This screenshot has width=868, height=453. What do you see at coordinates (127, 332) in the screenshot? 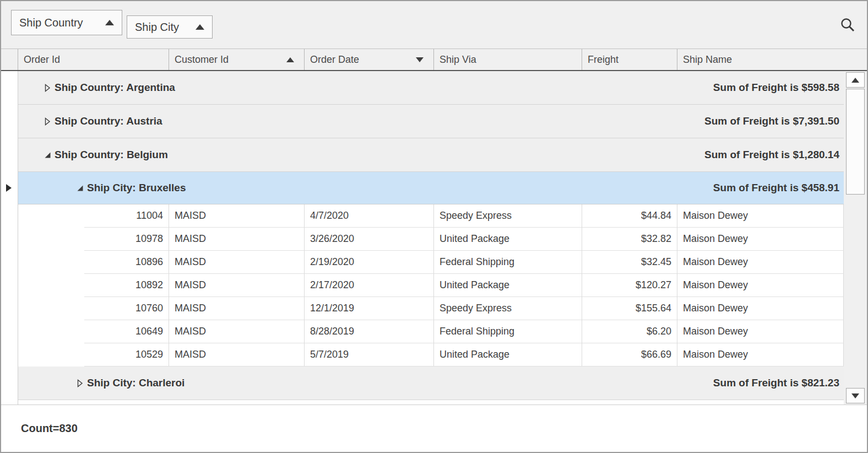
I see `cell-order-id: 10649` at bounding box center [127, 332].